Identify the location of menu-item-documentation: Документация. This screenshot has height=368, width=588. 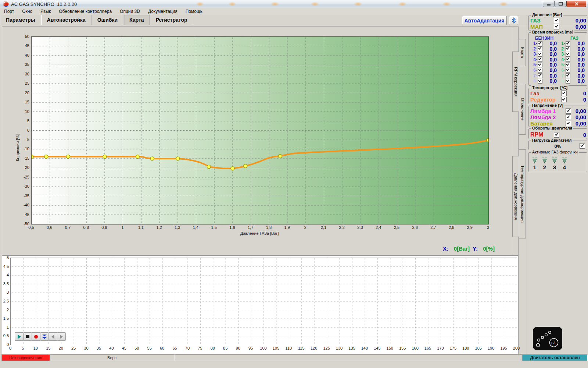
(163, 11).